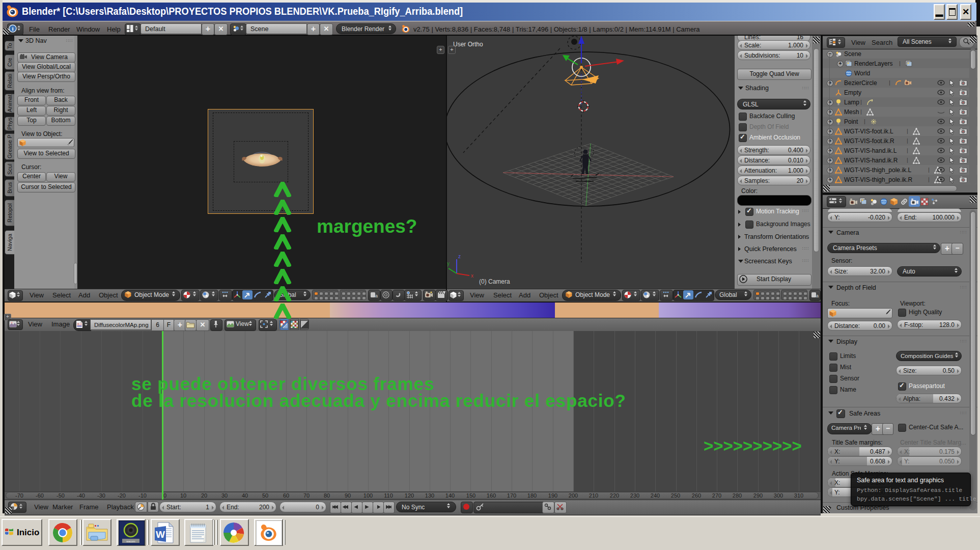  I want to click on svg-text: wacom, so click(130, 541).